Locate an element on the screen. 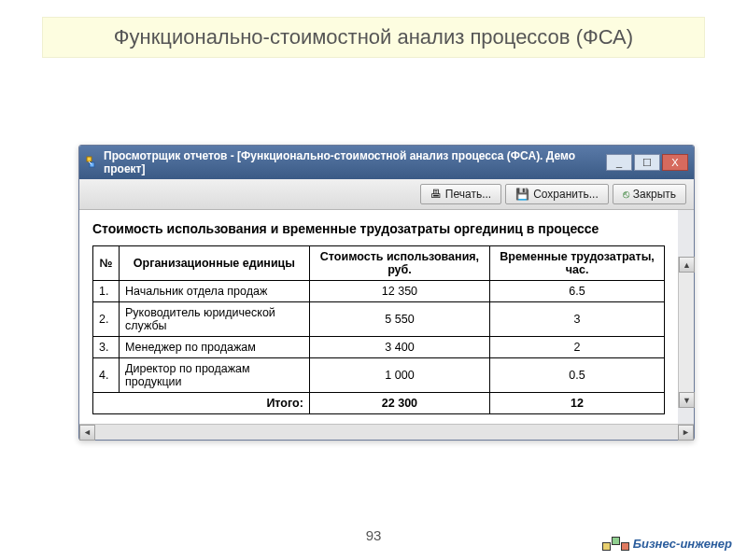 The image size is (747, 560). cell-unit: Начальник отдела продаж is located at coordinates (215, 291).